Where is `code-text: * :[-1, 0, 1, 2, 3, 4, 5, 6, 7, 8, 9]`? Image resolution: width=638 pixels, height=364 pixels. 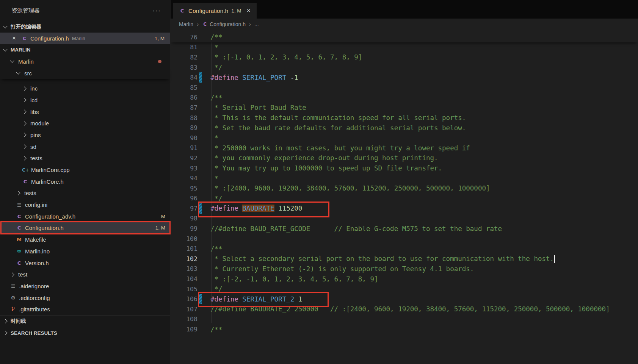 code-text: * :[-1, 0, 1, 2, 3, 4, 5, 6, 7, 8, 9] is located at coordinates (286, 57).